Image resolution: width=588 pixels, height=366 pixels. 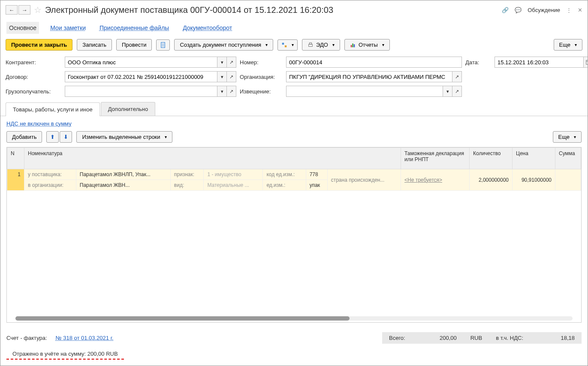 What do you see at coordinates (505, 10) in the screenshot?
I see `link-icon: 🔗` at bounding box center [505, 10].